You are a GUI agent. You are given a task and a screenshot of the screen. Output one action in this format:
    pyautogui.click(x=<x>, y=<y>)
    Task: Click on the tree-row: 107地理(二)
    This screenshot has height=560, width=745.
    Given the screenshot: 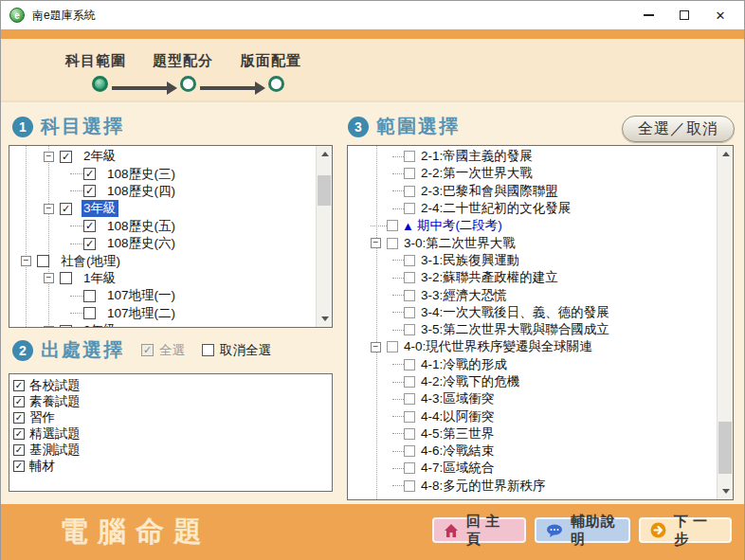 What is the action you would take?
    pyautogui.click(x=163, y=314)
    